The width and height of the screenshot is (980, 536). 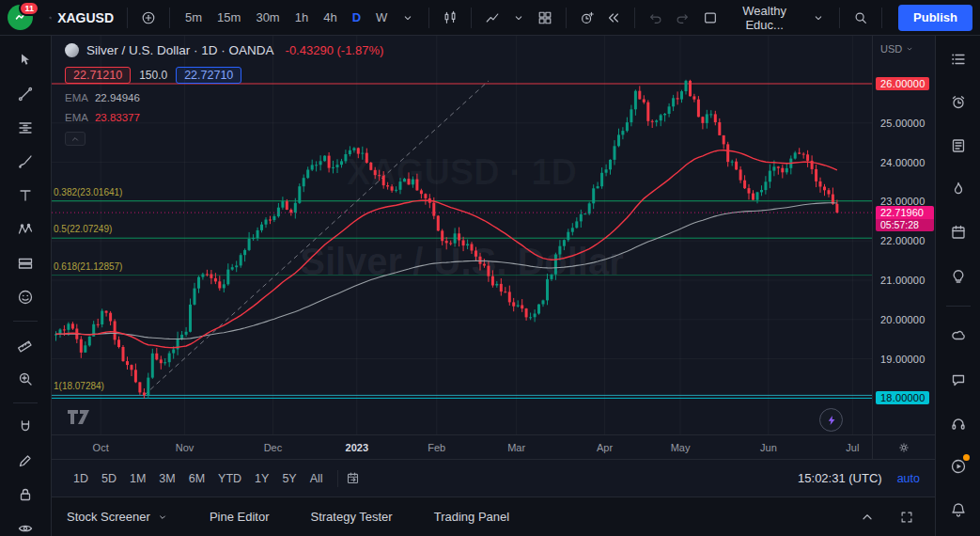 I want to click on collapse-panel-button, so click(x=867, y=517).